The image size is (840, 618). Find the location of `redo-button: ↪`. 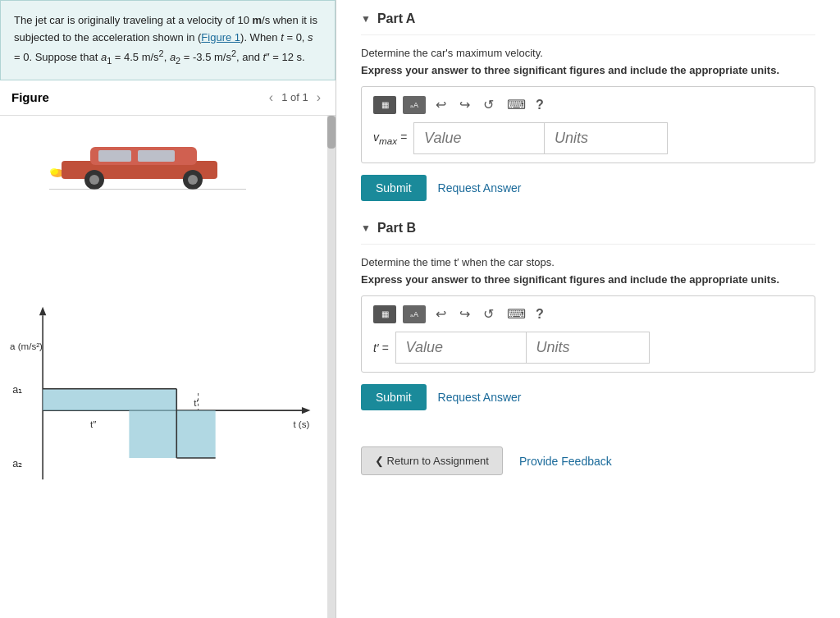

redo-button: ↪ is located at coordinates (464, 105).